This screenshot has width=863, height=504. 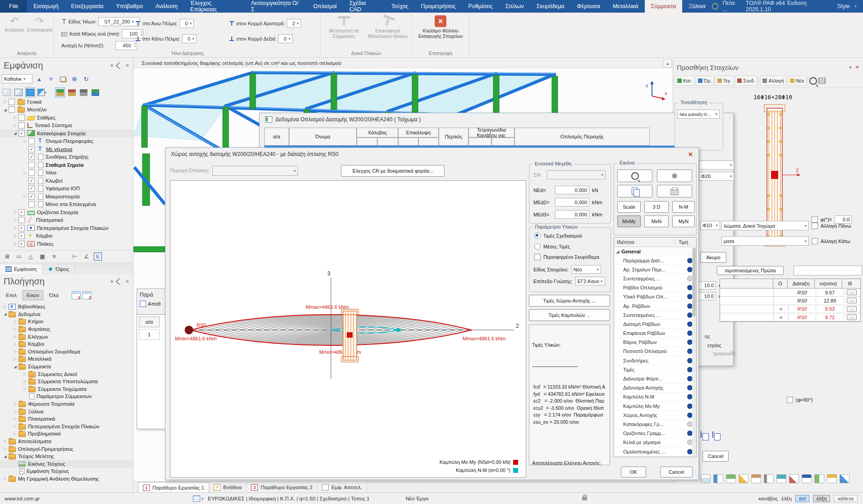 I want to click on property-row: Οριζόντιες Γραμμ..., so click(x=655, y=434).